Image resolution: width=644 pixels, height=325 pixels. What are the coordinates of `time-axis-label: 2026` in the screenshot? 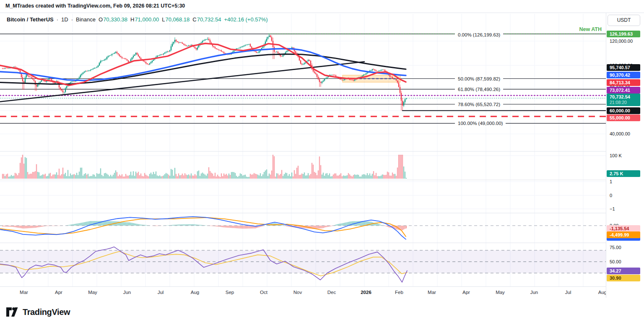 It's located at (366, 292).